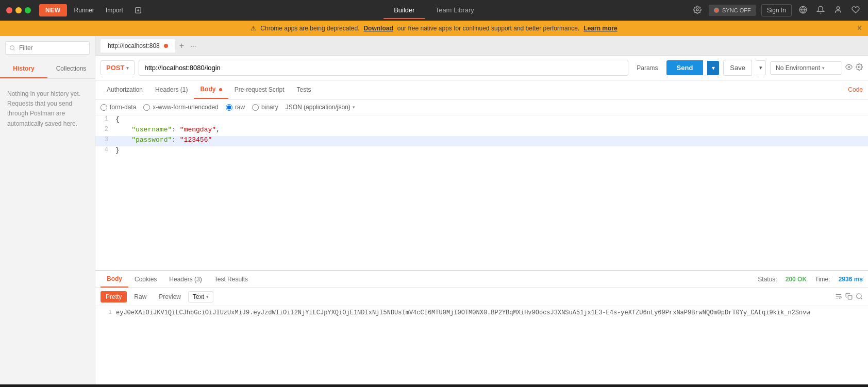 This screenshot has height=387, width=868. I want to click on env-chevron-icon: ▾, so click(824, 68).